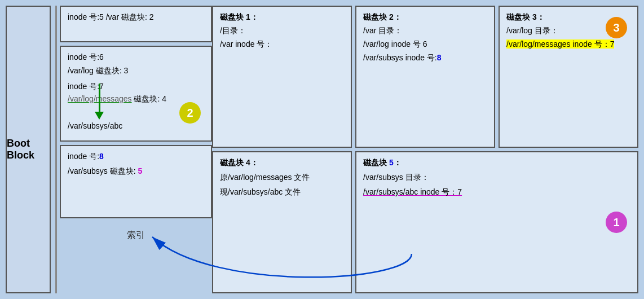 The image size is (644, 299). I want to click on boot-block-label: Boot Block, so click(28, 150).